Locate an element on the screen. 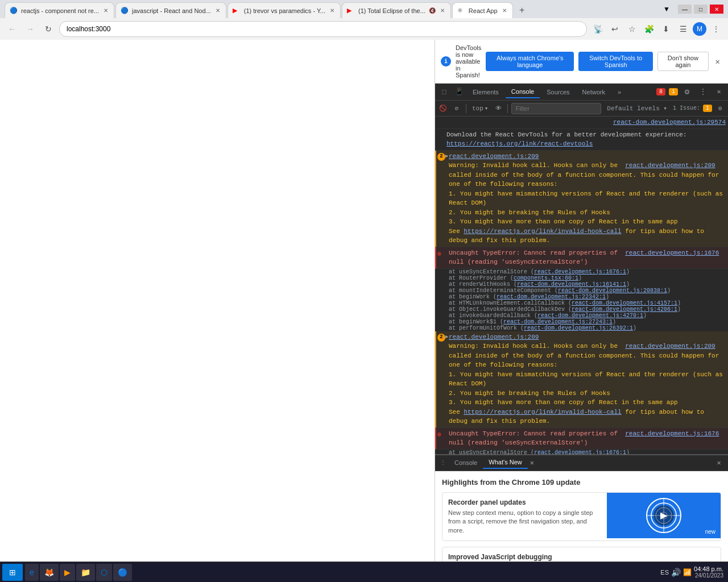 This screenshot has height=582, width=728. tray-volume: 🔊 is located at coordinates (676, 572).